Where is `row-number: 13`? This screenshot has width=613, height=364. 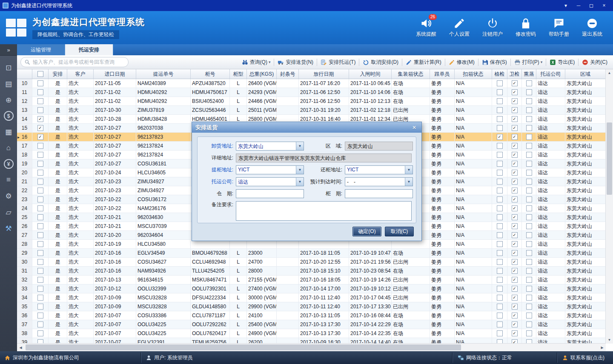 row-number: 13 is located at coordinates (25, 110).